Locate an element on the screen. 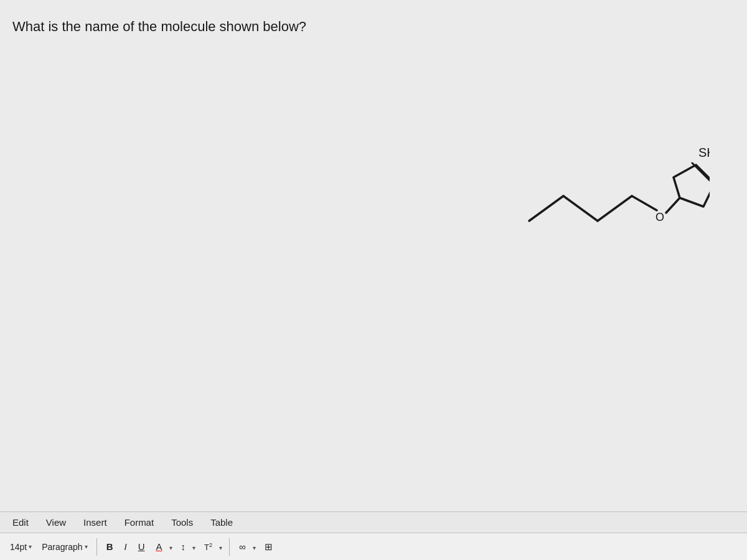 The width and height of the screenshot is (747, 560). svg-text: O is located at coordinates (660, 217).